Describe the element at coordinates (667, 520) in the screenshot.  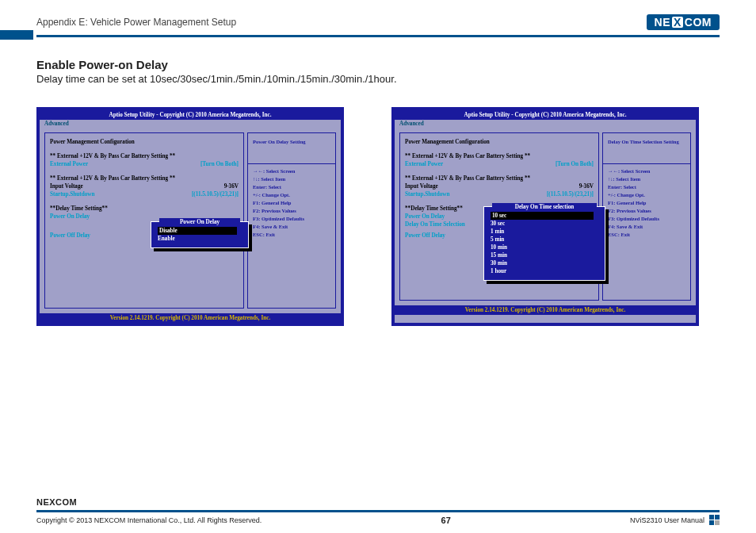
I see `footer-doc: NViS2310 User Manual` at that location.